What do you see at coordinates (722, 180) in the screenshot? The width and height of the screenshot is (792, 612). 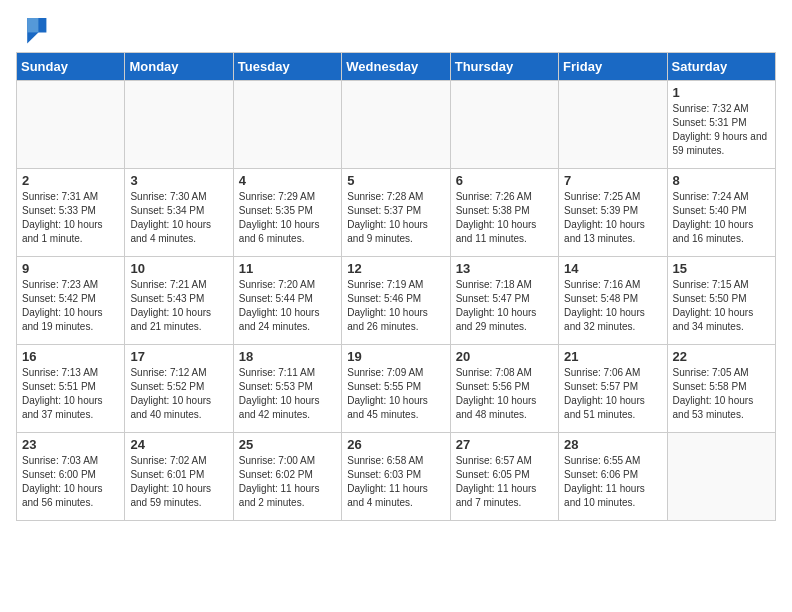 I see `day-number: 8` at bounding box center [722, 180].